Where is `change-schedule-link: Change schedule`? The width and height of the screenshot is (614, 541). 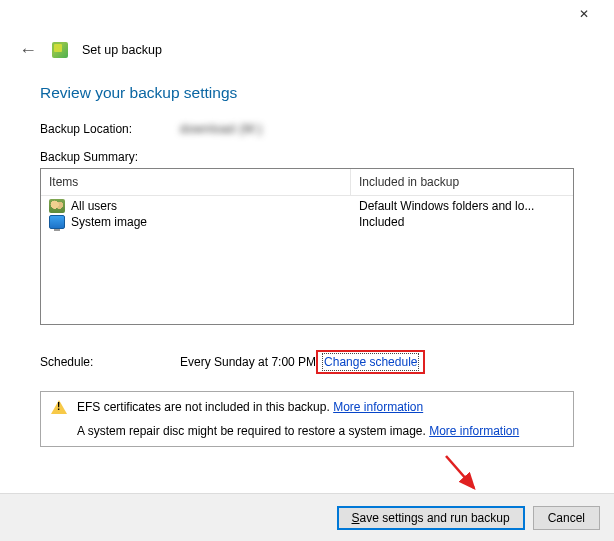 change-schedule-link: Change schedule is located at coordinates (370, 362).